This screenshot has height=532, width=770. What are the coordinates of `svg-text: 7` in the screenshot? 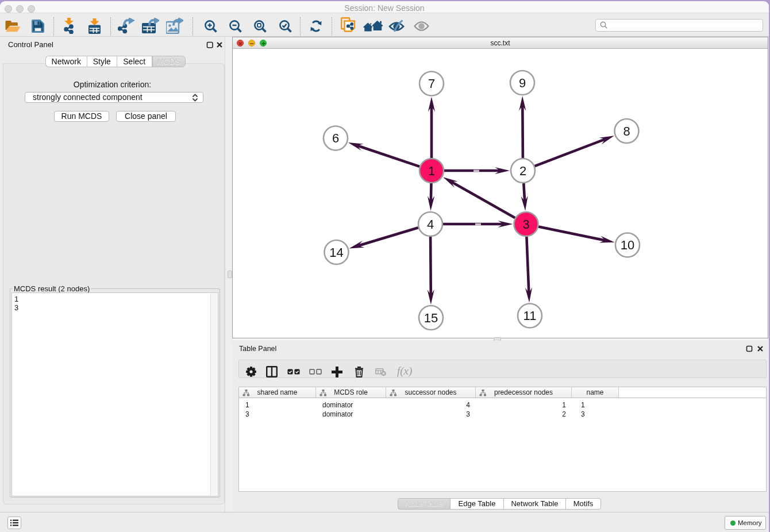 It's located at (432, 84).